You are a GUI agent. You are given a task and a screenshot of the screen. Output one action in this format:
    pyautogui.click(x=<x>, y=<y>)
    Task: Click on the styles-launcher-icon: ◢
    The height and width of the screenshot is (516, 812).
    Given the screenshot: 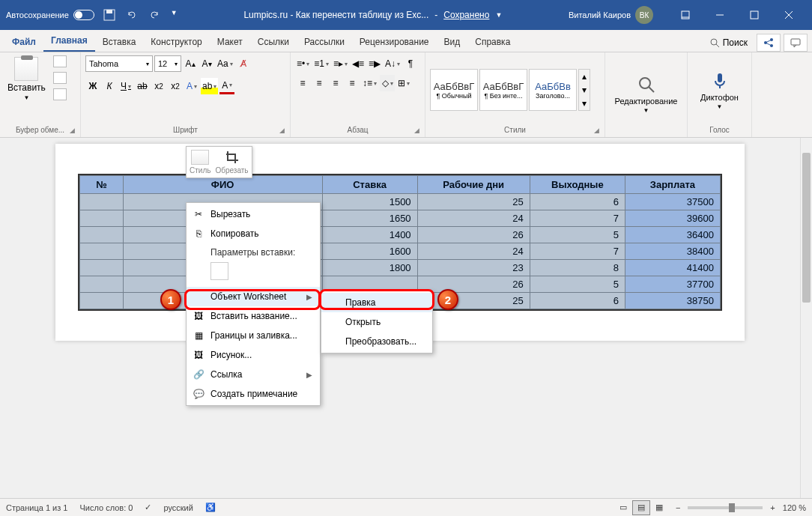 What is the action you would take?
    pyautogui.click(x=599, y=131)
    